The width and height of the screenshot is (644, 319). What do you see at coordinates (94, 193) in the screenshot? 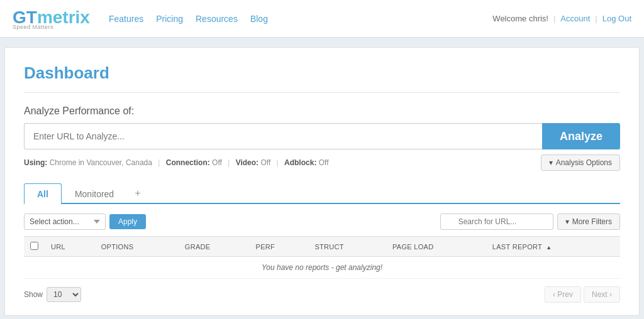
I see `tab-monitored: Monitored` at bounding box center [94, 193].